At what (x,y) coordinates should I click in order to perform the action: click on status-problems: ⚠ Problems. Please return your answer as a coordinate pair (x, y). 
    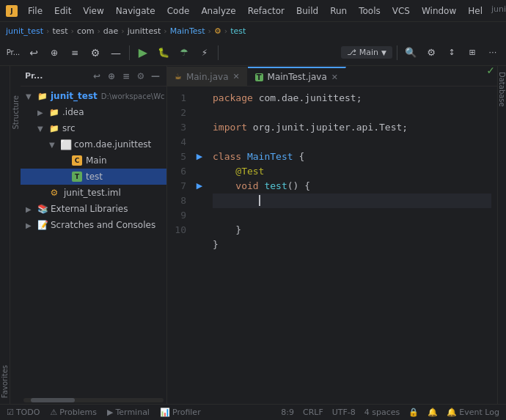
    Looking at the image, I should click on (73, 412).